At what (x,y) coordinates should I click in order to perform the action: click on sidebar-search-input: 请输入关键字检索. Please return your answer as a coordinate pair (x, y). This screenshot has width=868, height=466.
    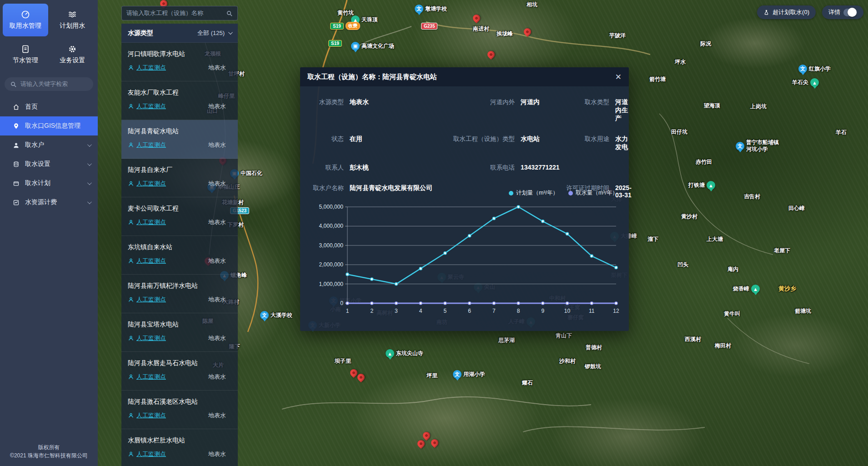
    Looking at the image, I should click on (49, 84).